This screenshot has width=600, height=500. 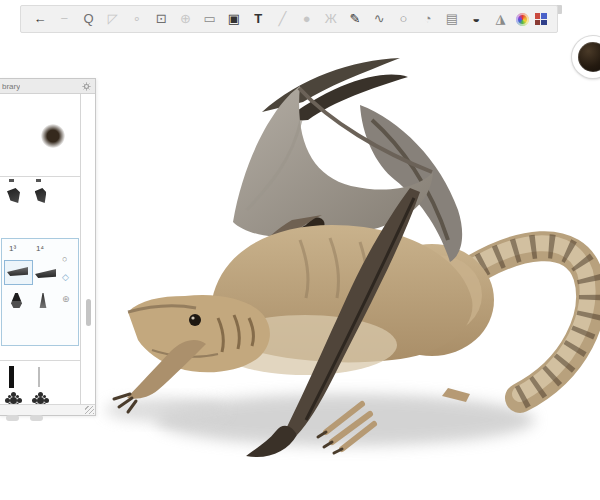 I want to click on panel-titlebar: brary, so click(x=48, y=86).